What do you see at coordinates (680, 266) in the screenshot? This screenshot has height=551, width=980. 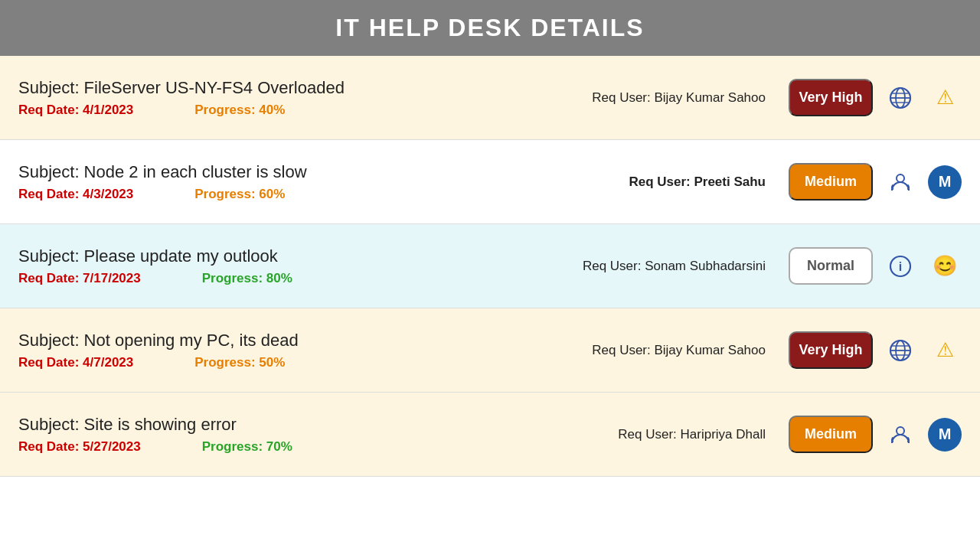 I see `req-user-3: Req User: Sonam Subhadarsini` at bounding box center [680, 266].